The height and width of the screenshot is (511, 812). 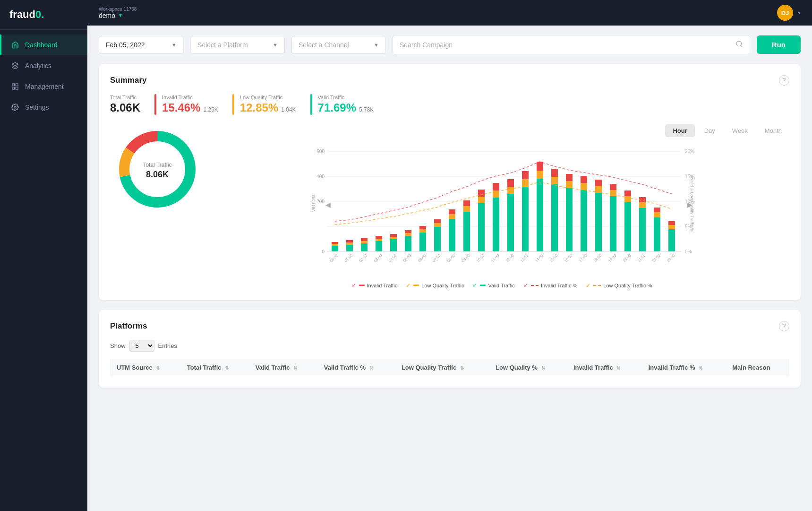 What do you see at coordinates (426, 45) in the screenshot?
I see `search-placeholder: Search Campaign` at bounding box center [426, 45].